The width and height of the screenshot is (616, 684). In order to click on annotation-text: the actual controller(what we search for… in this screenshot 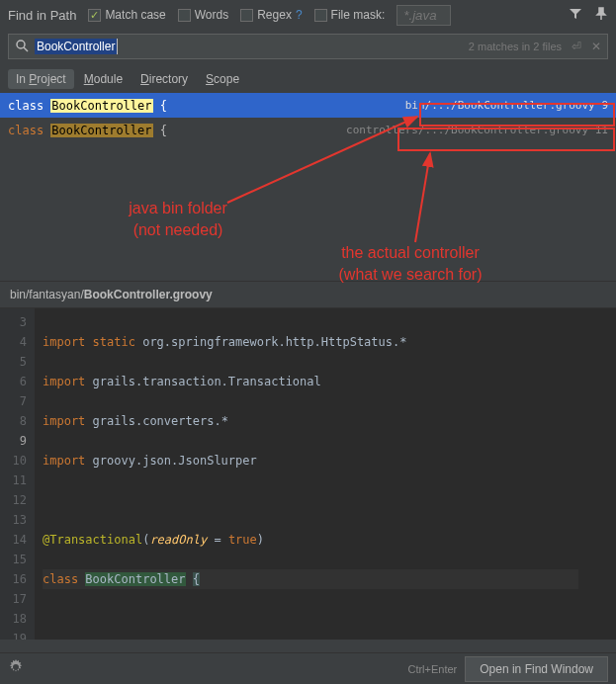, I will do `click(410, 265)`.